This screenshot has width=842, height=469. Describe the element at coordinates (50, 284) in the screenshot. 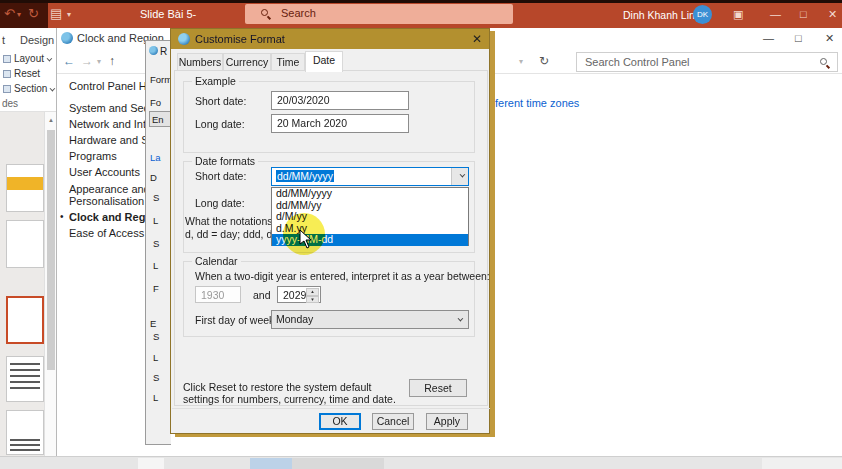

I see `thumbnail-scrollbar: ▲` at that location.